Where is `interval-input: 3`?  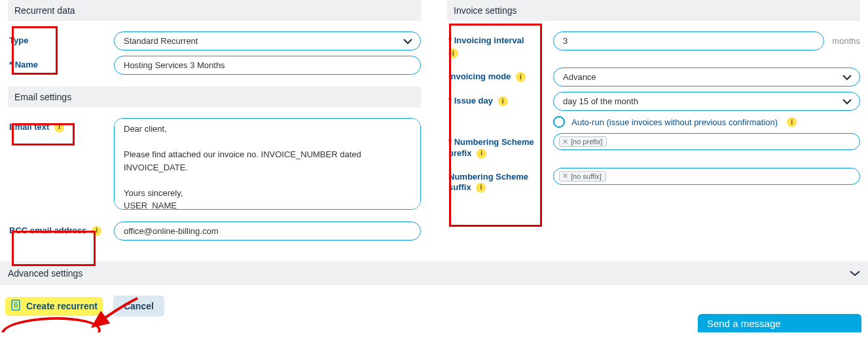 interval-input: 3 is located at coordinates (689, 41).